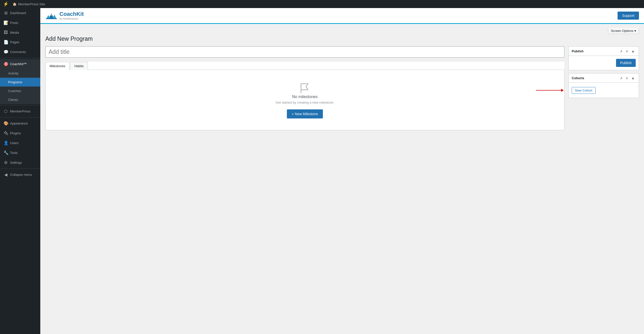 This screenshot has height=334, width=644. I want to click on site-name: 🏠 MemberPress Site, so click(29, 4).